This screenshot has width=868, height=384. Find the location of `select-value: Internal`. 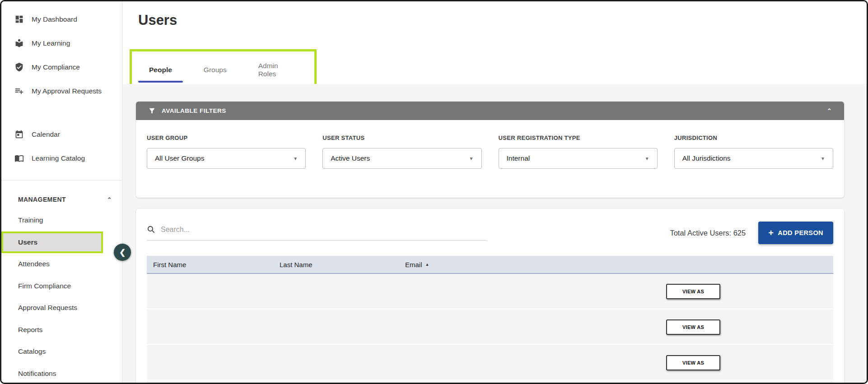

select-value: Internal is located at coordinates (518, 158).